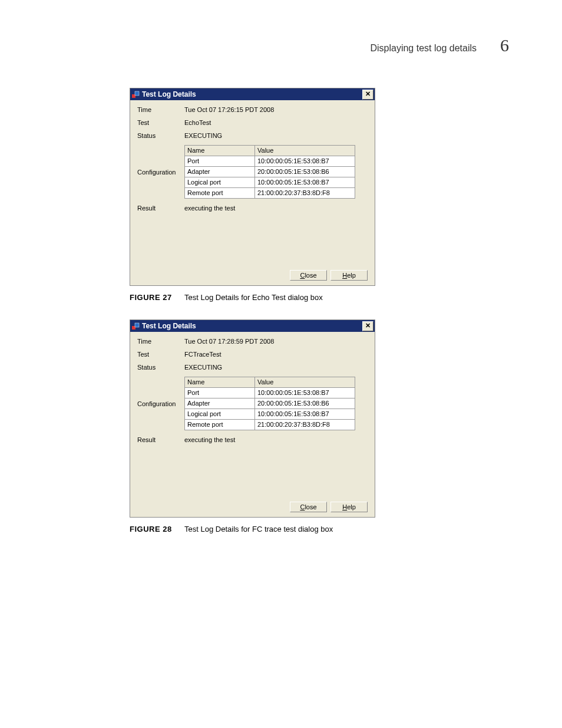 This screenshot has width=562, height=728. What do you see at coordinates (504, 45) in the screenshot?
I see `header-chapter-number: 6` at bounding box center [504, 45].